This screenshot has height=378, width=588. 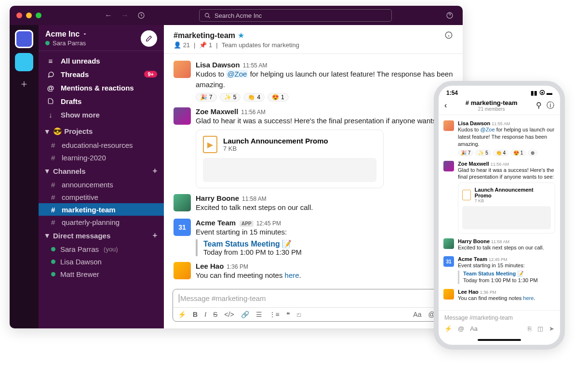 What do you see at coordinates (141, 15) in the screenshot?
I see `history-icon` at bounding box center [141, 15].